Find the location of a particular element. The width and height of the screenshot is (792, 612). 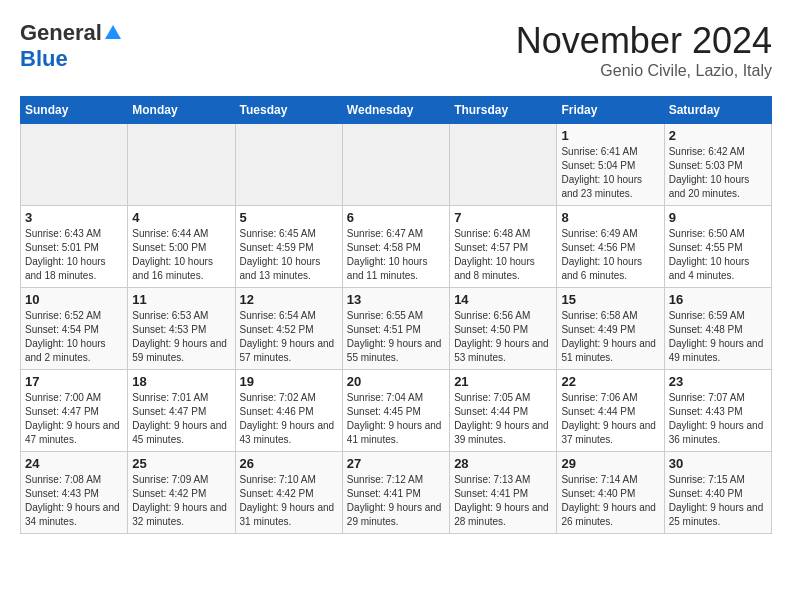

logo-blue: Blue is located at coordinates (44, 58).